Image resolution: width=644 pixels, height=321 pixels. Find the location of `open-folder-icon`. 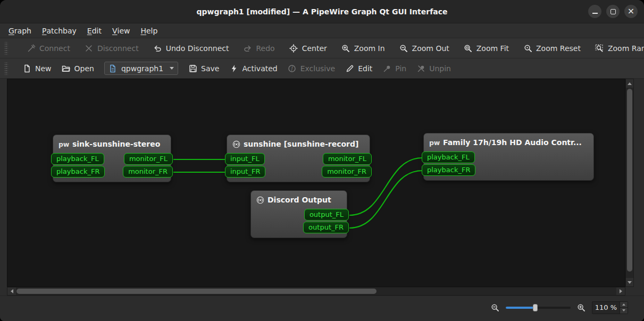

open-folder-icon is located at coordinates (66, 68).